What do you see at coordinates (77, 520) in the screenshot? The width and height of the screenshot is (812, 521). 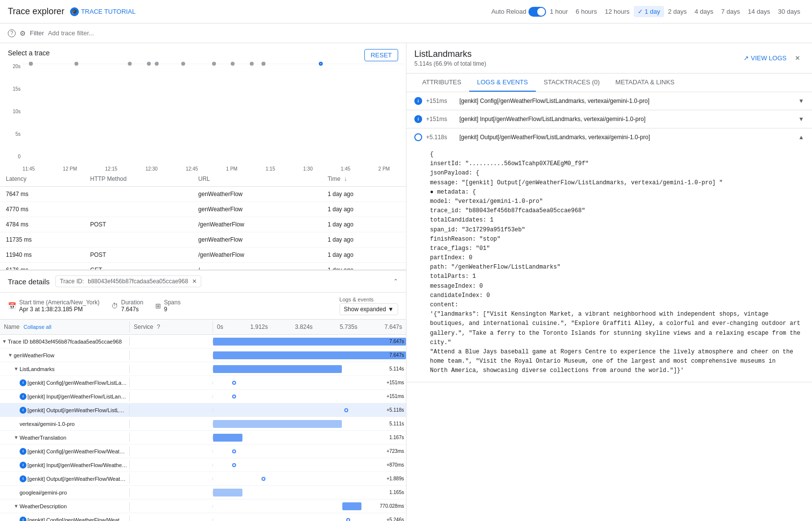 I see `span-name-text: [genkit] Config[/genWeatherFlow/WeatherD…` at bounding box center [77, 520].